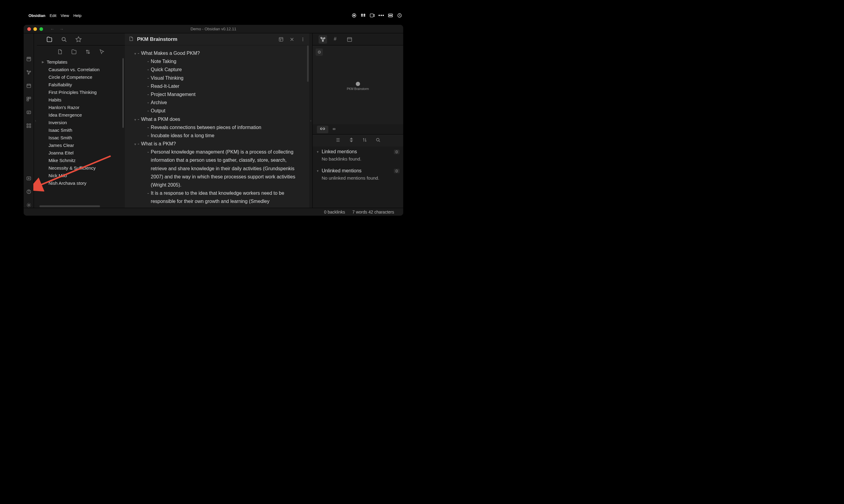 The height and width of the screenshot is (504, 844). Describe the element at coordinates (82, 145) in the screenshot. I see `file-item: James Clear` at that location.